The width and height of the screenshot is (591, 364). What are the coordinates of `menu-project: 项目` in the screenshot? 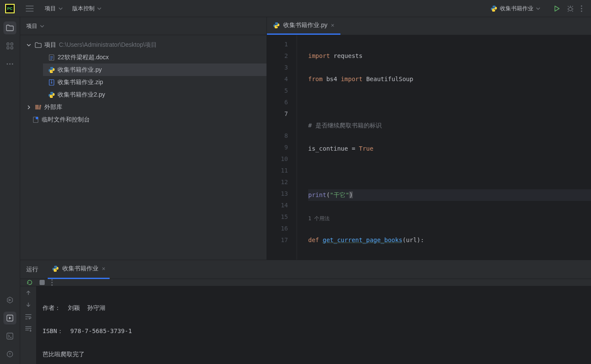 It's located at (54, 9).